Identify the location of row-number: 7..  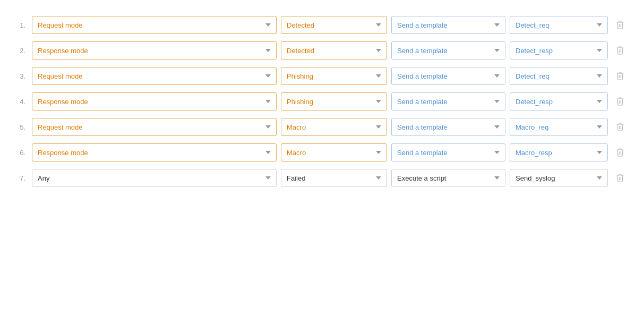
(20, 178).